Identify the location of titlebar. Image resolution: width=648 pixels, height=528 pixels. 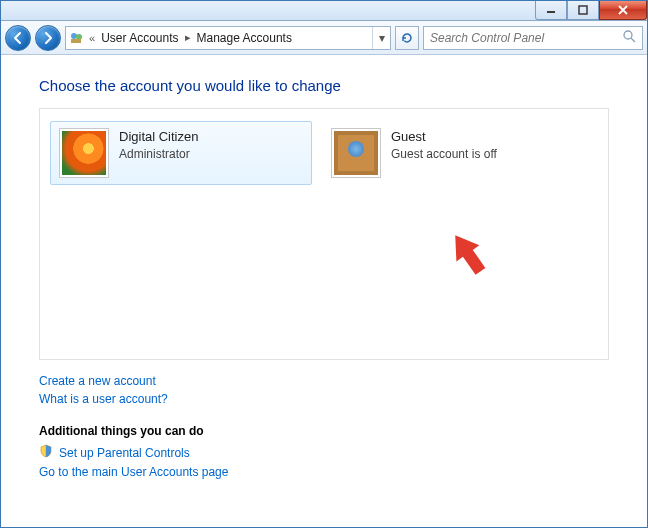
(324, 11).